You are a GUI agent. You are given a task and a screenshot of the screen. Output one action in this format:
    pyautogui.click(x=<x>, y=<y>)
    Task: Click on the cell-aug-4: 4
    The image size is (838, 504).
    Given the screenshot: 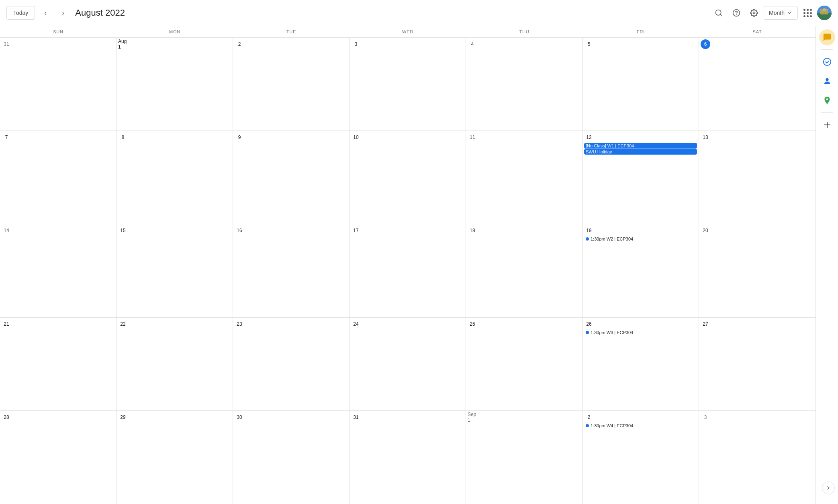 What is the action you would take?
    pyautogui.click(x=524, y=84)
    